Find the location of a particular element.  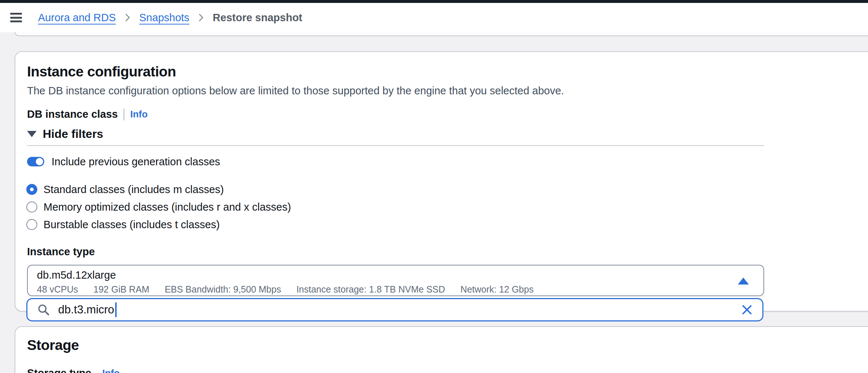

instance-type-select: db.m5d.12xlarge 48 vCPUs 192 GiB RAM EBS… is located at coordinates (396, 280).